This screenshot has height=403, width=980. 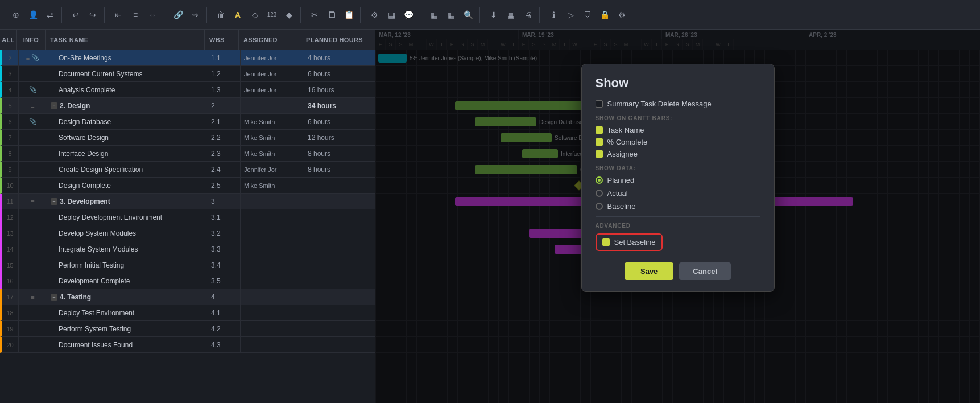 What do you see at coordinates (188, 313) in the screenshot?
I see `table-row: 18 Deploy Test Environment 4.1` at bounding box center [188, 313].